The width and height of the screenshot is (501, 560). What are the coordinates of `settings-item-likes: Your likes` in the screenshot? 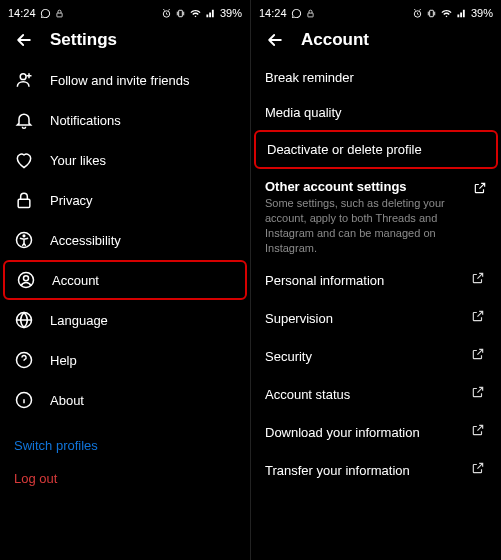 It's located at (125, 160).